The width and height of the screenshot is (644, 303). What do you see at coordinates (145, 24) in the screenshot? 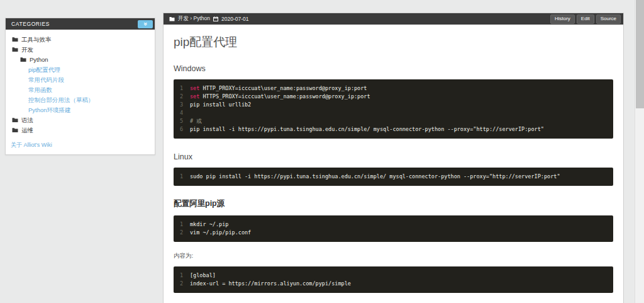
I see `collapse-sidebar-button: »` at bounding box center [145, 24].